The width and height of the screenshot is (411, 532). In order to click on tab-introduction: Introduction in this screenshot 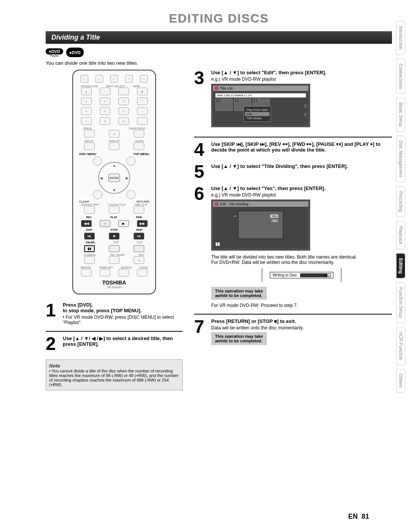, I will do `click(401, 38)`.